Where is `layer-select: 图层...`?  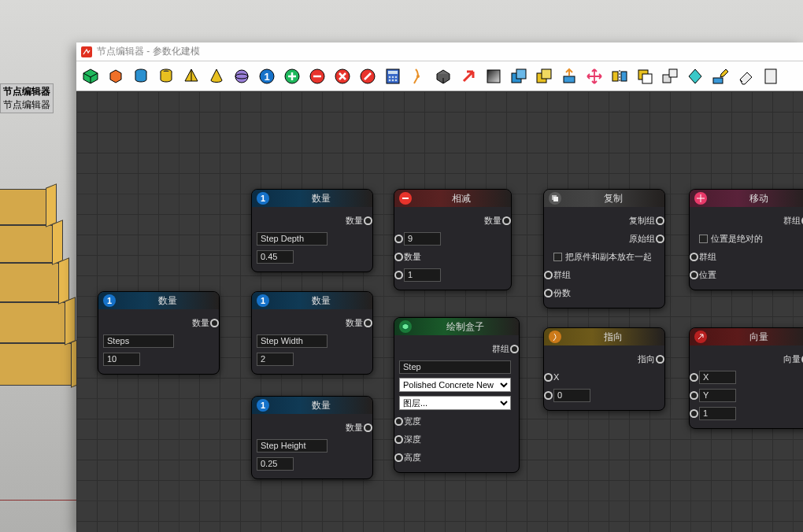 layer-select: 图层... is located at coordinates (455, 403).